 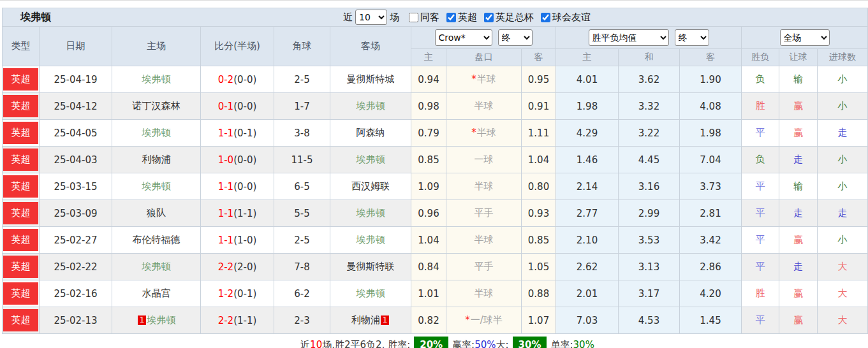 I want to click on sub-col-avg-home: 主, so click(x=587, y=57).